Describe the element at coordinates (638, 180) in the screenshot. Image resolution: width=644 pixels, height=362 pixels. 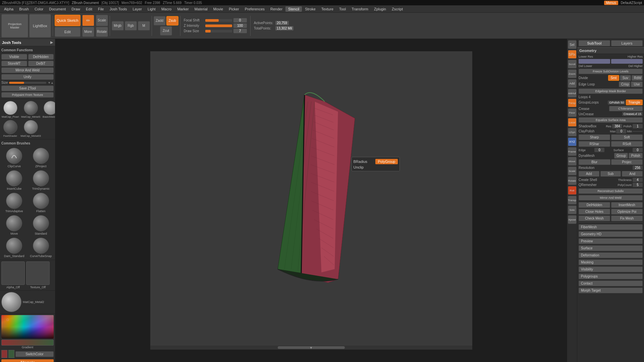
I see `thickness-value: 4` at that location.